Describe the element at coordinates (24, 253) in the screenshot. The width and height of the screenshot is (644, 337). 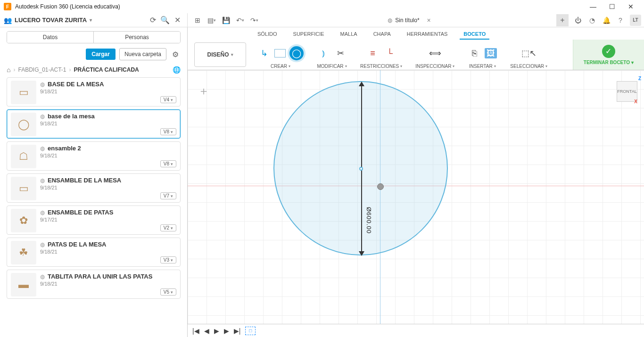
I see `file-thumbnail: ☘` at that location.